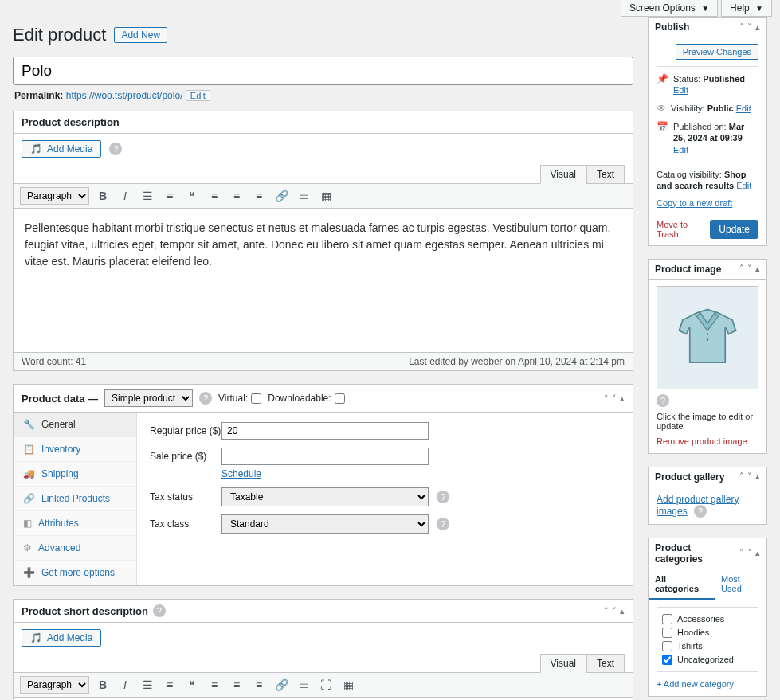 This screenshot has height=700, width=780. Describe the element at coordinates (717, 52) in the screenshot. I see `preview-button: Preview Changes` at that location.